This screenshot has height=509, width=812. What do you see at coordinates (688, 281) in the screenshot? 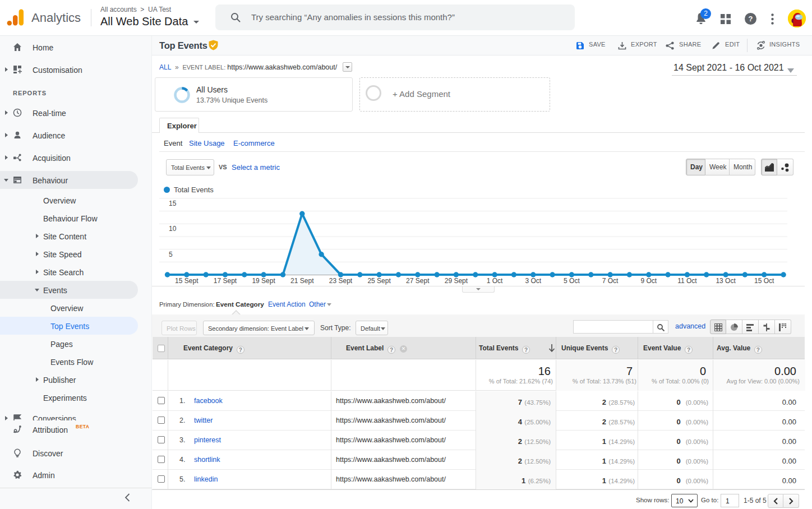
I see `svg-text: 11 Oct` at bounding box center [688, 281].